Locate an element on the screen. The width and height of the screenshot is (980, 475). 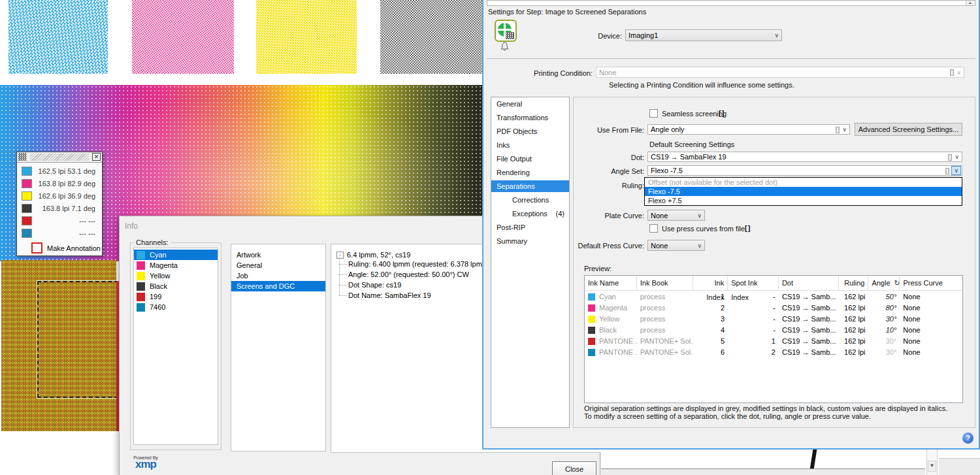
settings-nav-list: General Transformations PDF Objects Inks… is located at coordinates (531, 263).